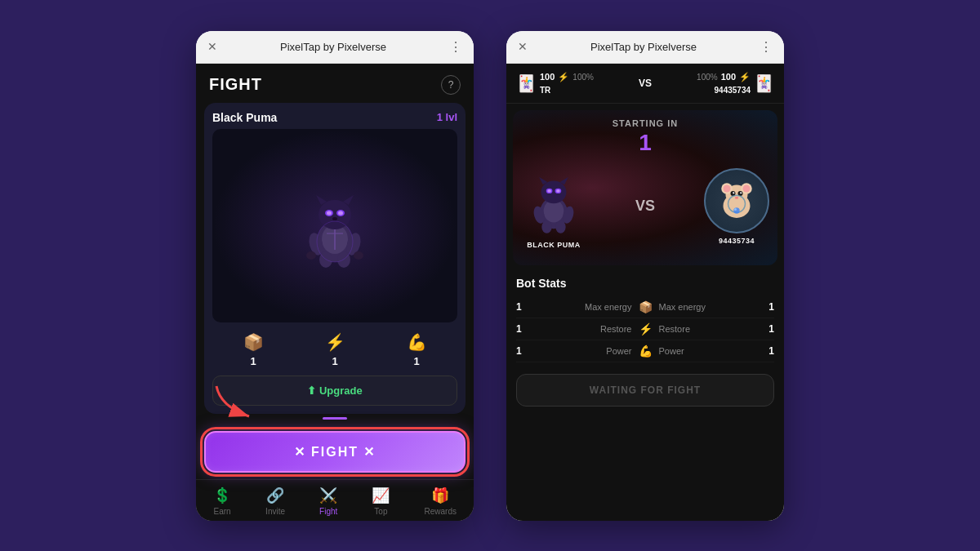 The width and height of the screenshot is (980, 551). I want to click on fight-button: ✕ FIGHT ✕, so click(335, 452).